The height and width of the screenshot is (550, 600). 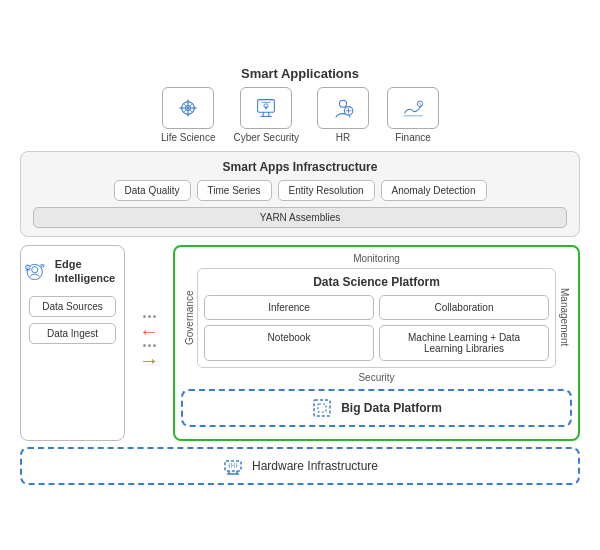 What do you see at coordinates (150, 346) in the screenshot?
I see `dots-bottom` at bounding box center [150, 346].